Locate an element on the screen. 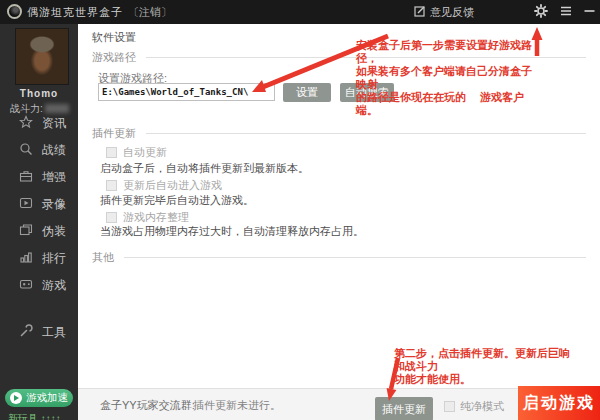  layers-icon is located at coordinates (26, 232).